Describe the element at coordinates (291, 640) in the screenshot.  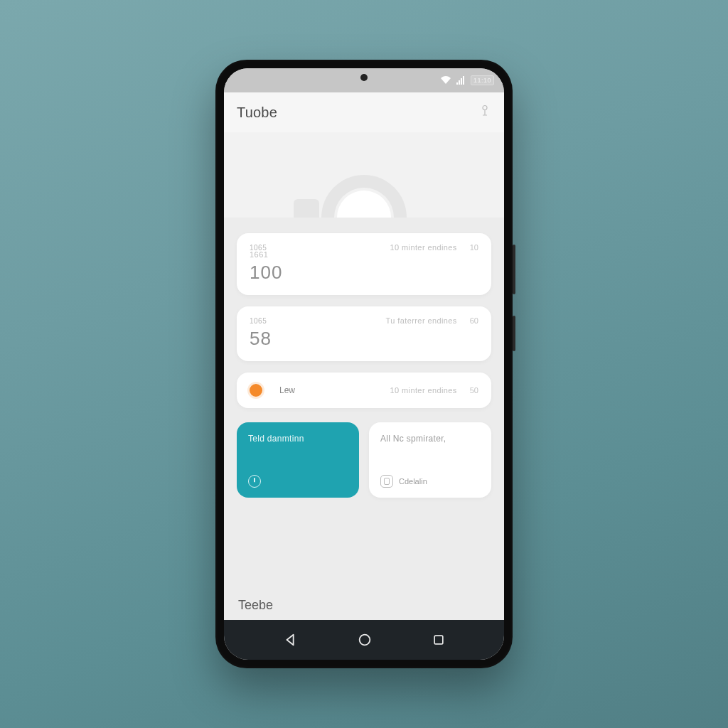
I see `nav-back-button` at that location.